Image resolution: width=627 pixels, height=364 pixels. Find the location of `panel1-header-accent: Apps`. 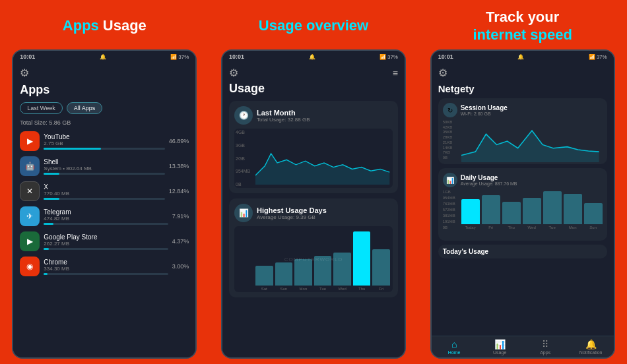

panel1-header-accent: Apps is located at coordinates (81, 26).